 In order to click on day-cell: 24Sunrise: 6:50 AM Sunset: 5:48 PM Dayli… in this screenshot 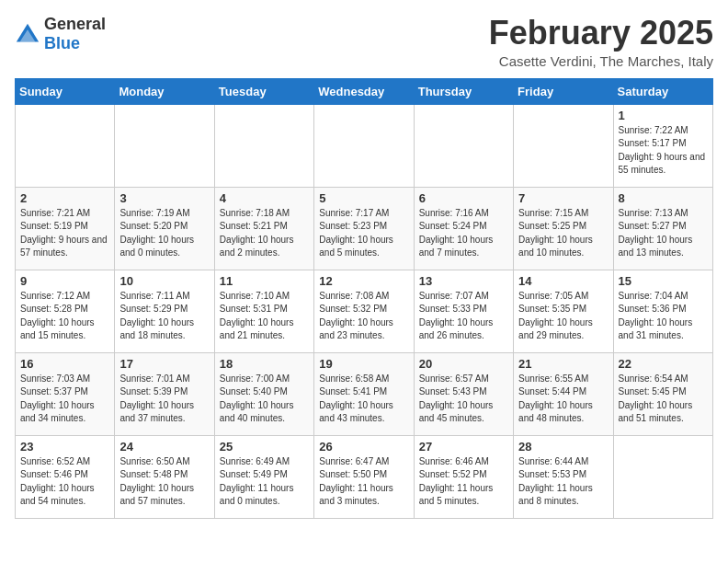, I will do `click(165, 477)`.